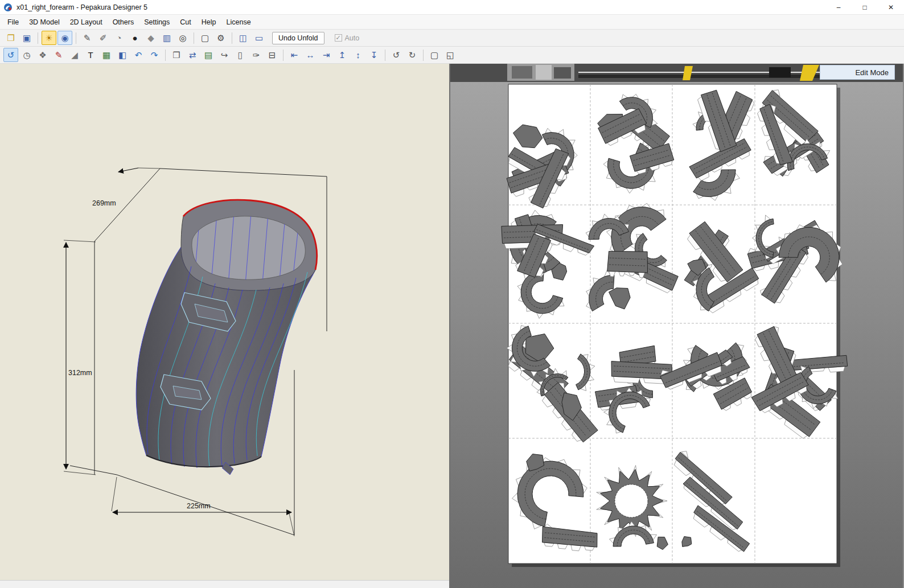  Describe the element at coordinates (75, 55) in the screenshot. I see `flap-icon: ◢` at that location.